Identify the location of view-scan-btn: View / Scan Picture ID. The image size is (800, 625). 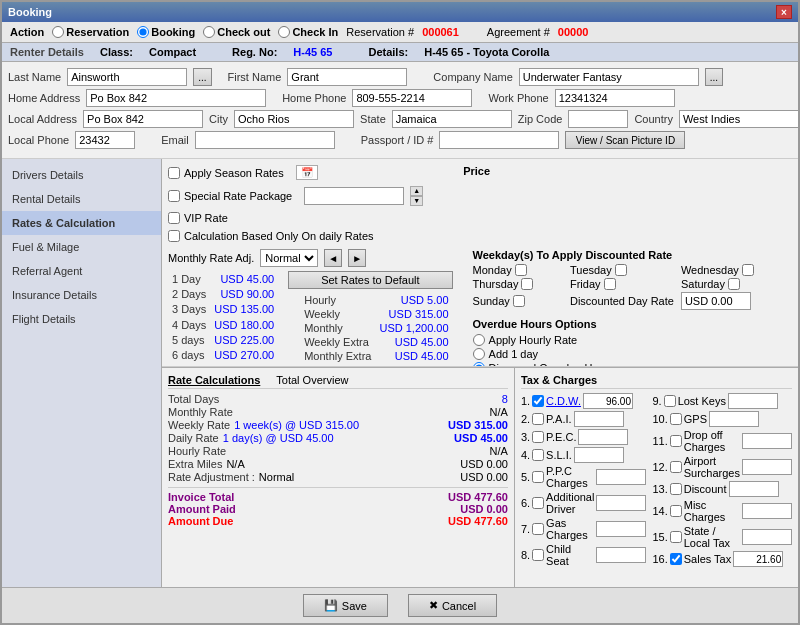
(625, 140).